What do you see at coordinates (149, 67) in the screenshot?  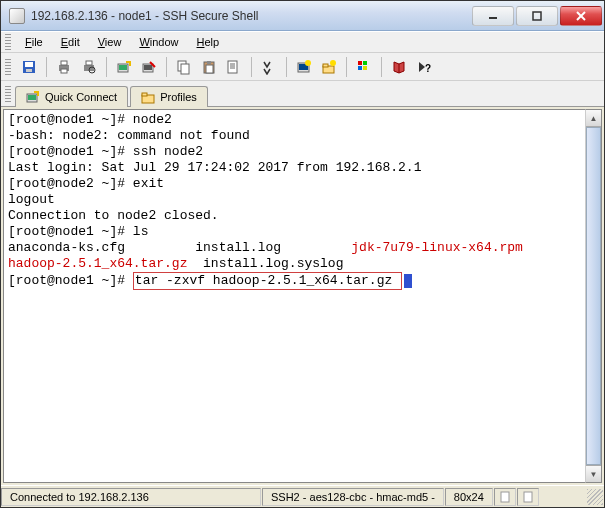 I see `disconnect-icon` at bounding box center [149, 67].